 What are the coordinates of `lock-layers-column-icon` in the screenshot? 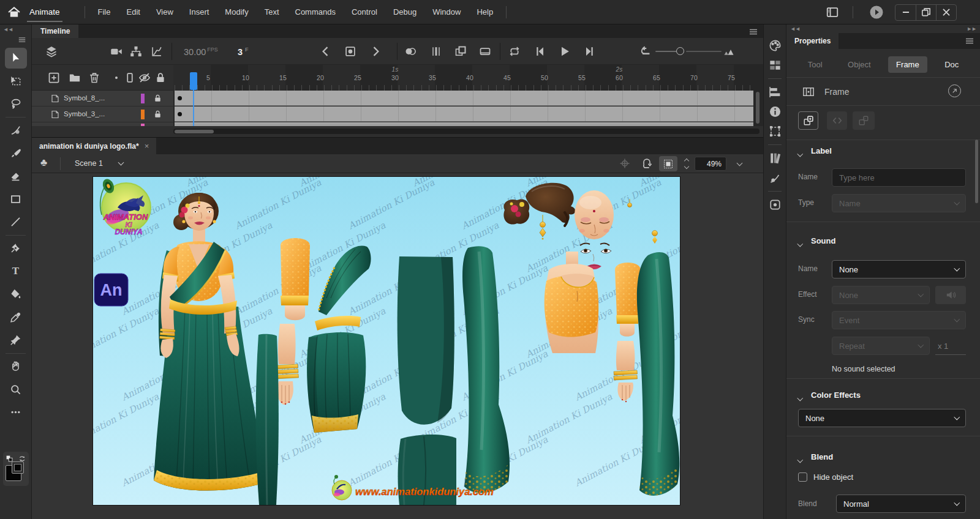 It's located at (160, 78).